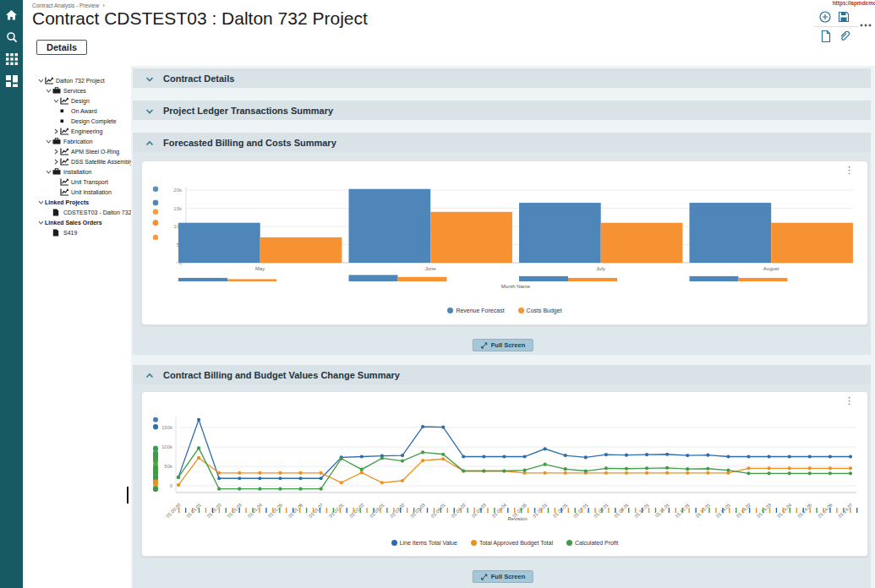 The height and width of the screenshot is (588, 875). Describe the element at coordinates (77, 131) in the screenshot. I see `tree-item: Engineering` at that location.